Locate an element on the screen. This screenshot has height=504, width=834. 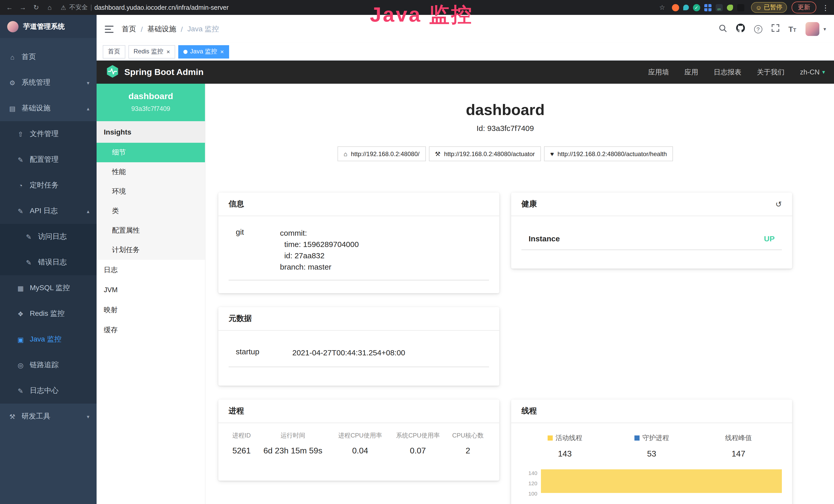
forward-icon: → is located at coordinates (23, 7).